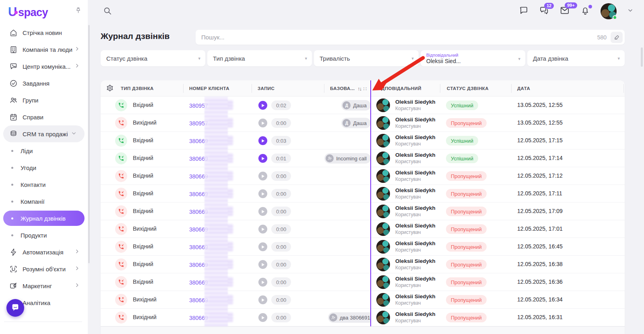 This screenshot has width=644, height=334. Describe the element at coordinates (371, 203) in the screenshot. I see `column-resize-indicator` at that location.